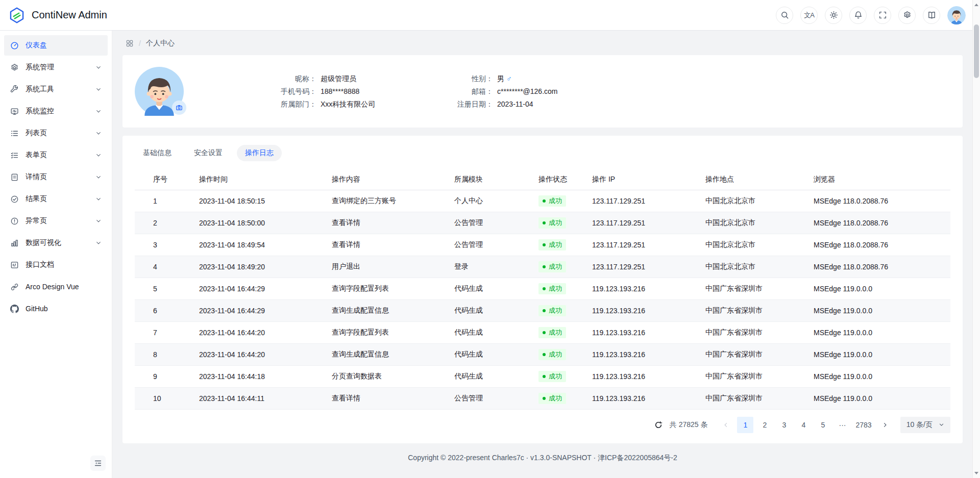  What do you see at coordinates (257, 354) in the screenshot?
I see `table-cell: 2023-11-04 16:44:20` at bounding box center [257, 354].